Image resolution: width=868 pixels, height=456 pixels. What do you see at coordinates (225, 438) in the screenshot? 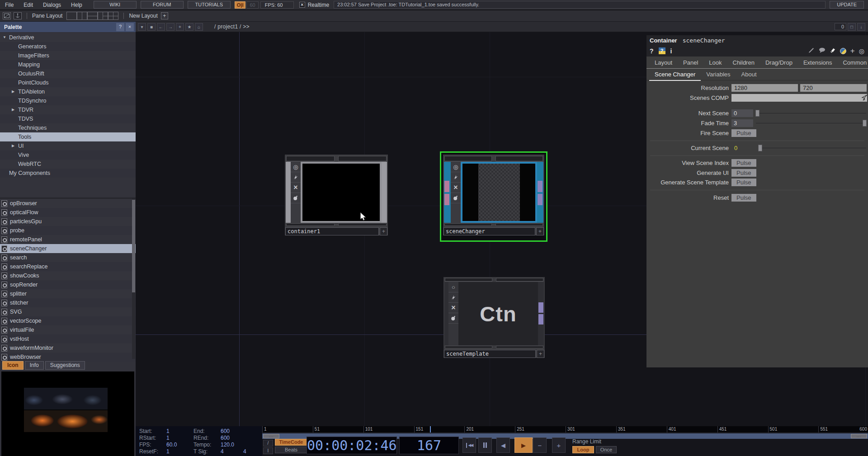
I see `timeline-field-value: 600` at bounding box center [225, 438].